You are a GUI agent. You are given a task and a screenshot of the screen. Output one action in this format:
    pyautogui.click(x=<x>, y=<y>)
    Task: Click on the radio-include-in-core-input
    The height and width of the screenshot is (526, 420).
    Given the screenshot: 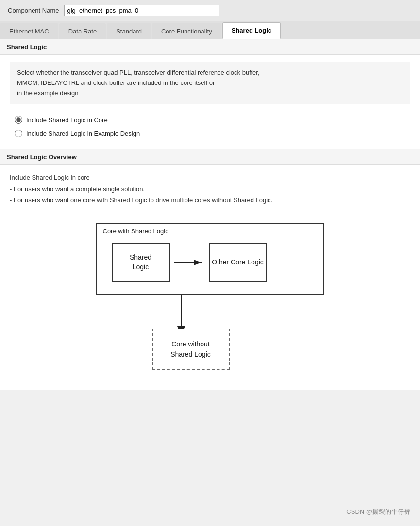 What is the action you would take?
    pyautogui.click(x=18, y=120)
    